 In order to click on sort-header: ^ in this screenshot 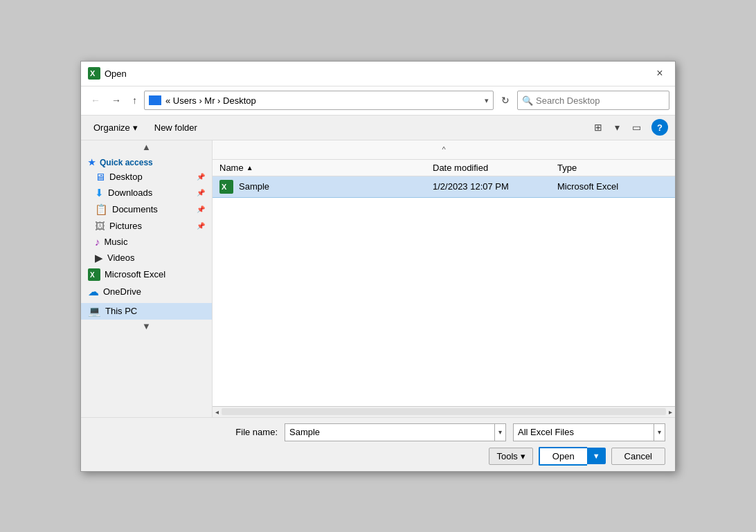, I will do `click(444, 150)`.